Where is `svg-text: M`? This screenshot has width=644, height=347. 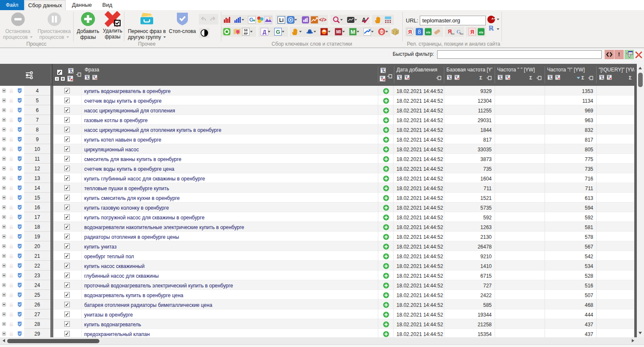 svg-text: M is located at coordinates (353, 32).